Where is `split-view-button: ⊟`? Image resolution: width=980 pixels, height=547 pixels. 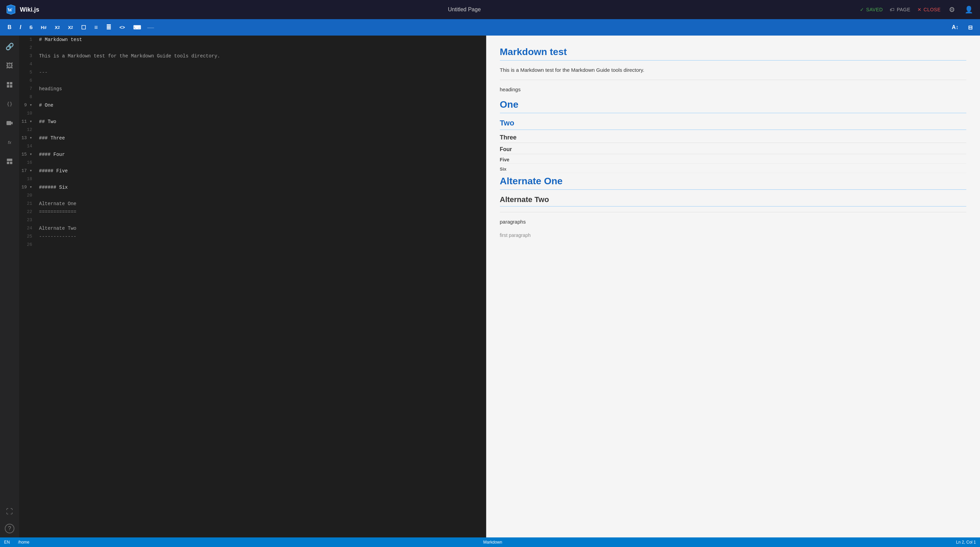
split-view-button: ⊟ is located at coordinates (970, 27).